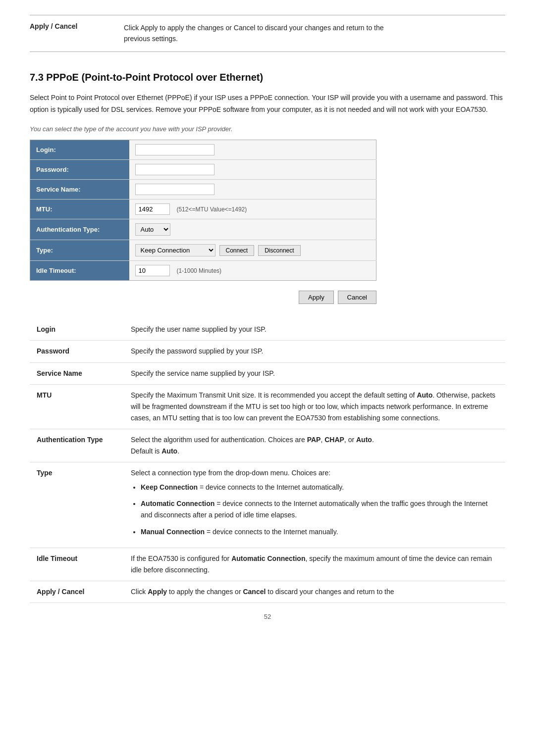 This screenshot has height=756, width=535. What do you see at coordinates (253, 230) in the screenshot?
I see `auth-type-value: Auto PAP CHAP` at bounding box center [253, 230].